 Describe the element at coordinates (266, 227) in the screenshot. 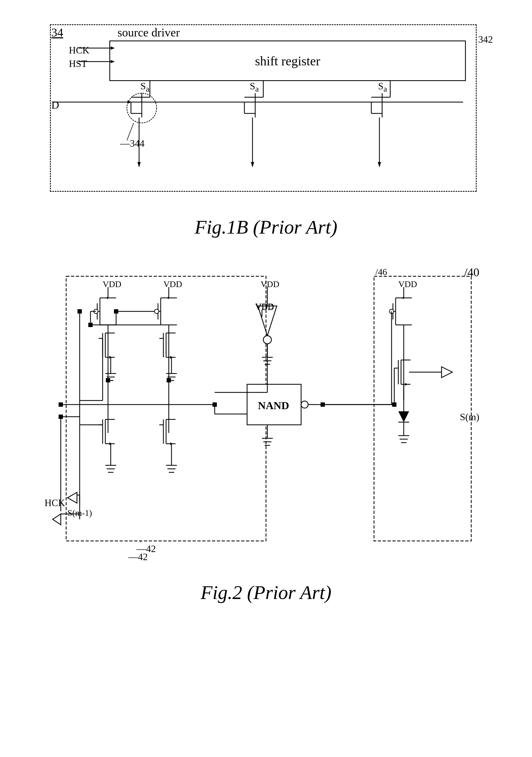

I see `fig1b-caption: Fig.1B (Prior Art)` at that location.